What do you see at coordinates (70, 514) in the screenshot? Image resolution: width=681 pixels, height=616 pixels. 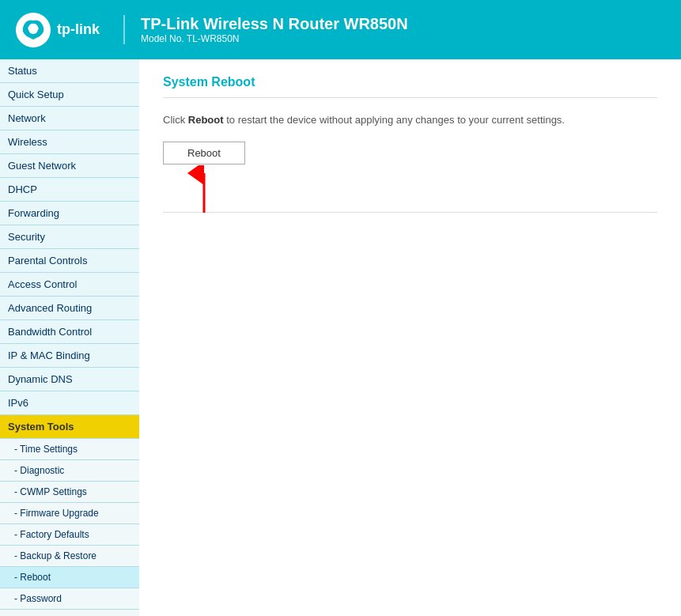 I see `sidebar-subitem-firmware-upgrade: - Firmware Upgrade` at bounding box center [70, 514].